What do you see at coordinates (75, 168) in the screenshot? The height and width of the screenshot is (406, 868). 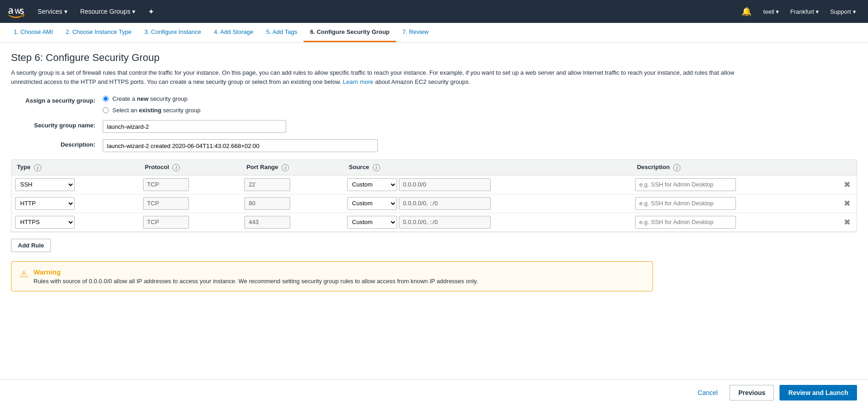 I see `col-type: Type i` at bounding box center [75, 168].